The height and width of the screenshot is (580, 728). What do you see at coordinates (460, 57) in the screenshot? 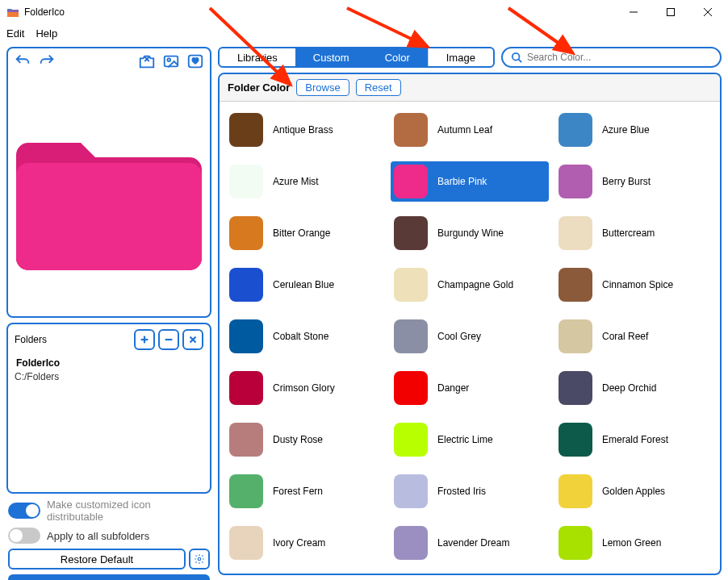
I see `tab-image: Image` at bounding box center [460, 57].